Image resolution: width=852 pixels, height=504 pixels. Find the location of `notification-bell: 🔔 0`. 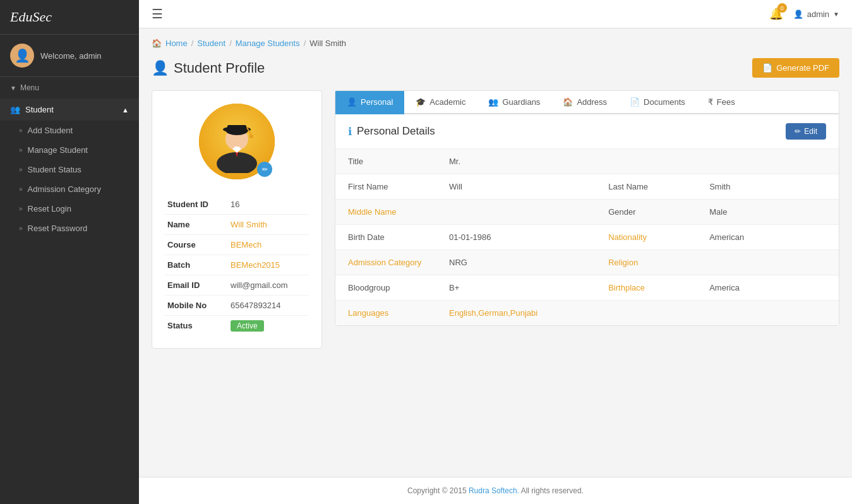

notification-bell: 🔔 0 is located at coordinates (776, 14).